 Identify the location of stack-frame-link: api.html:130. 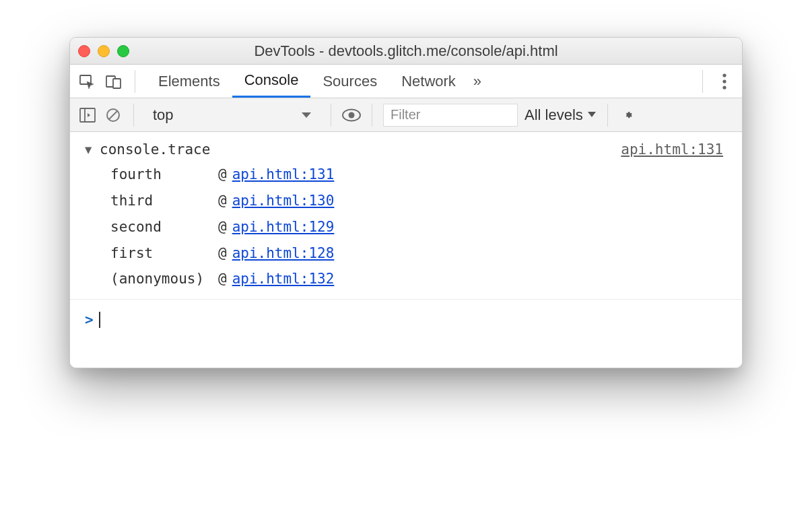
(283, 201).